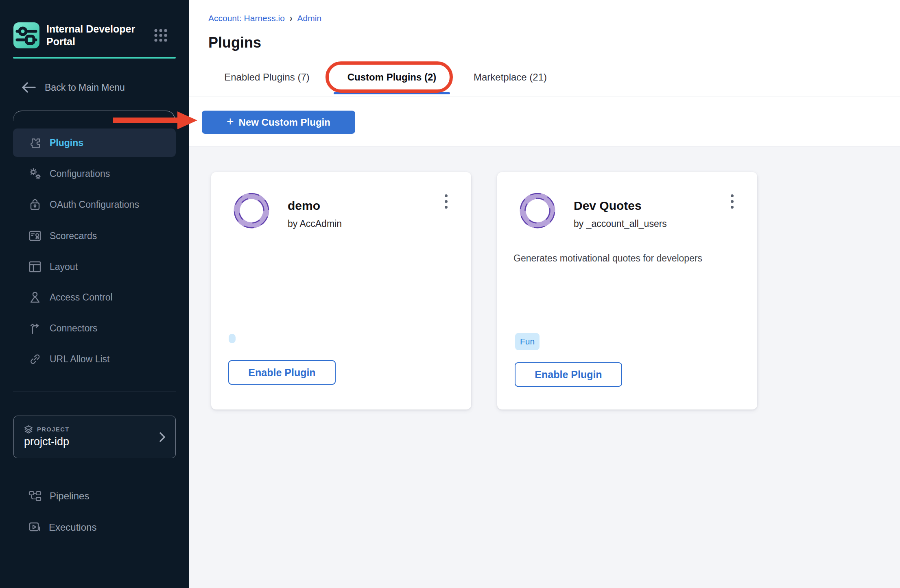  Describe the element at coordinates (85, 88) in the screenshot. I see `back-label: Back to Main Menu` at that location.